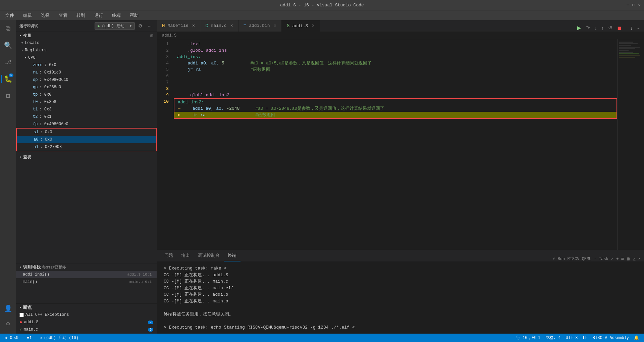 The width and height of the screenshot is (644, 342). Describe the element at coordinates (152, 36) in the screenshot. I see `variables-expand-icon: ⊞` at that location.